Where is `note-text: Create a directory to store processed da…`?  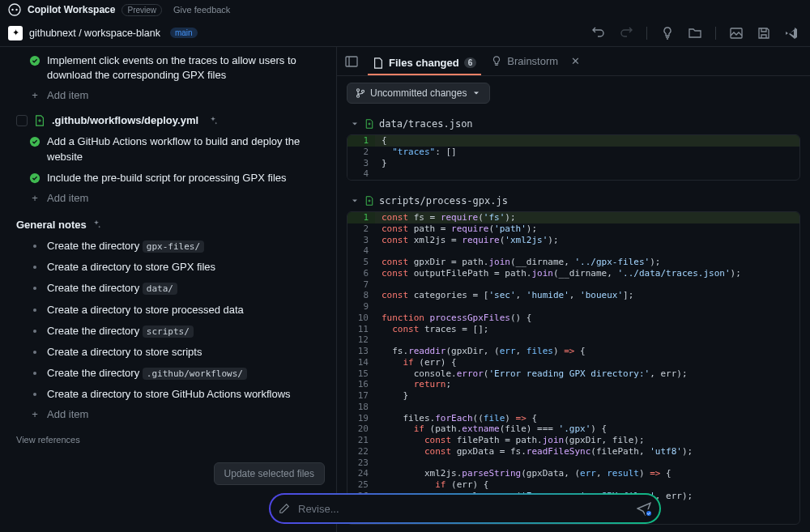
note-text: Create a directory to store processed da… is located at coordinates (146, 310).